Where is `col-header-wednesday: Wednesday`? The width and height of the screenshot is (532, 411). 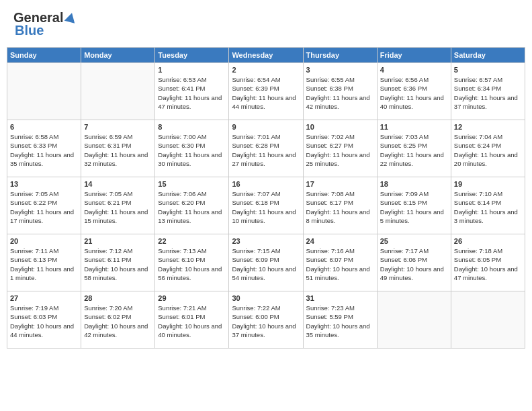
col-header-wednesday: Wednesday is located at coordinates (266, 55).